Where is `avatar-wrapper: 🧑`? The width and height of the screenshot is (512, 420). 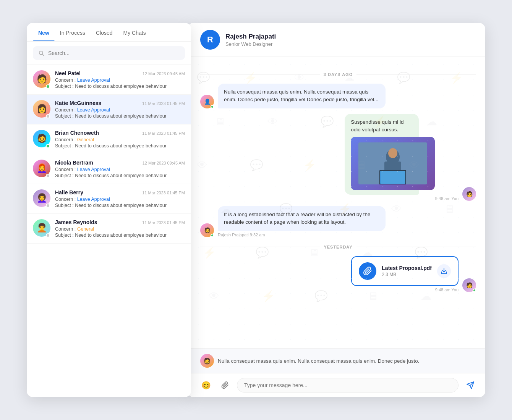
avatar-wrapper: 🧑 is located at coordinates (42, 79).